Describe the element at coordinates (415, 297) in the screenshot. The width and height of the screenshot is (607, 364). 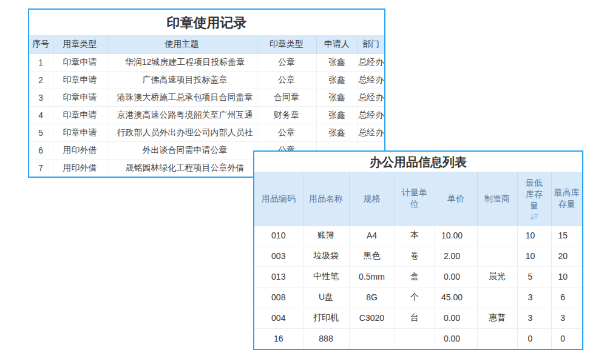
I see `cell-unit: 个` at that location.